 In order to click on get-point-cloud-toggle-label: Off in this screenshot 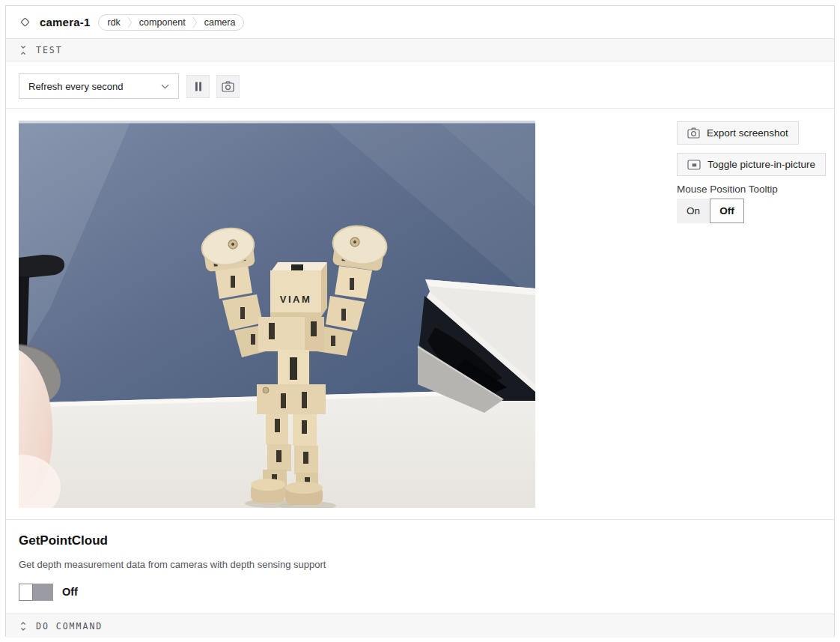, I will do `click(70, 592)`.